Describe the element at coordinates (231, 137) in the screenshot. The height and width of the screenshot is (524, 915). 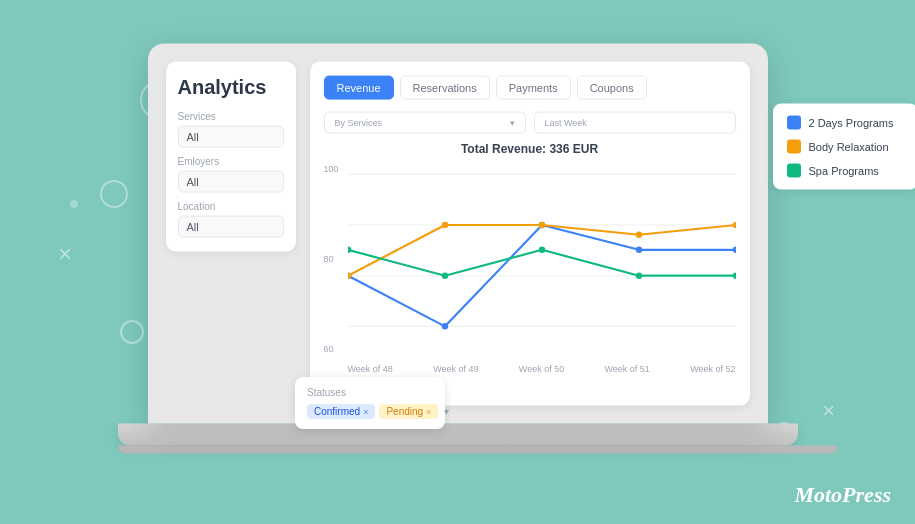
I see `sidebar-services-dropdown: All` at that location.